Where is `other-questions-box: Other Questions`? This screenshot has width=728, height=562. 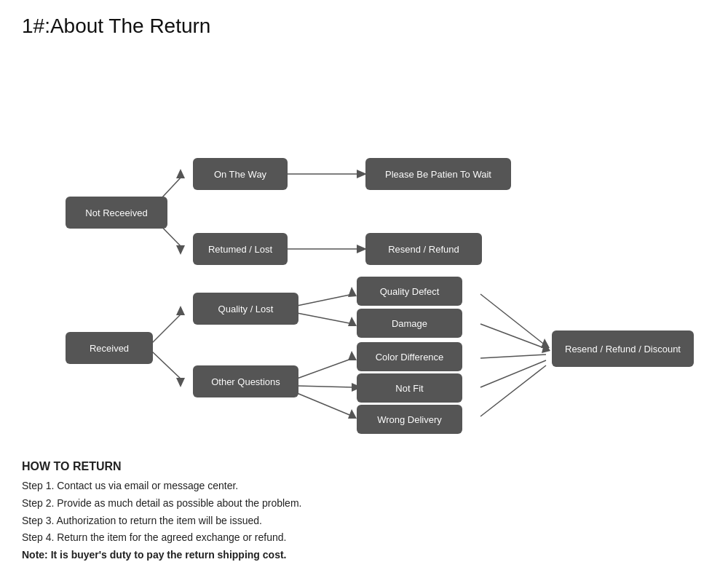 other-questions-box: Other Questions is located at coordinates (246, 381).